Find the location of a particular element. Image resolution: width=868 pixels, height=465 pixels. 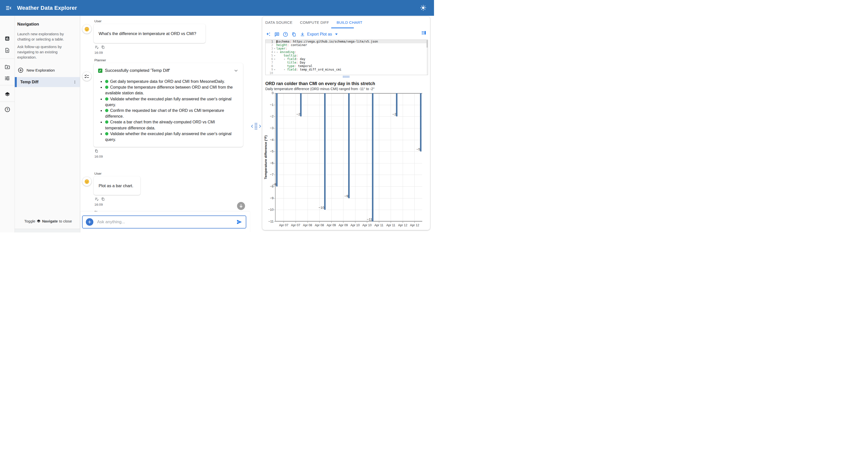

bar-Apr 10 is located at coordinates (373, 157).